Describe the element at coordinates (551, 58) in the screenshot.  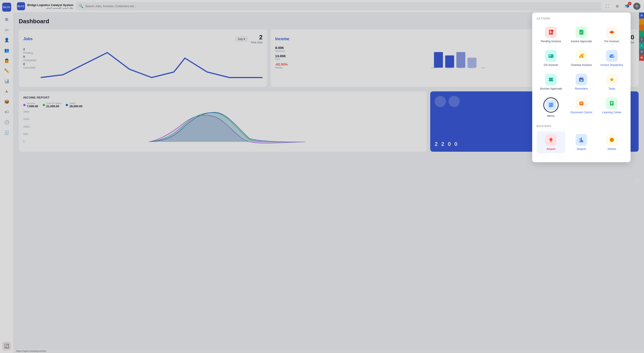
I see `action-os-invoices: $ OS Invoices` at that location.